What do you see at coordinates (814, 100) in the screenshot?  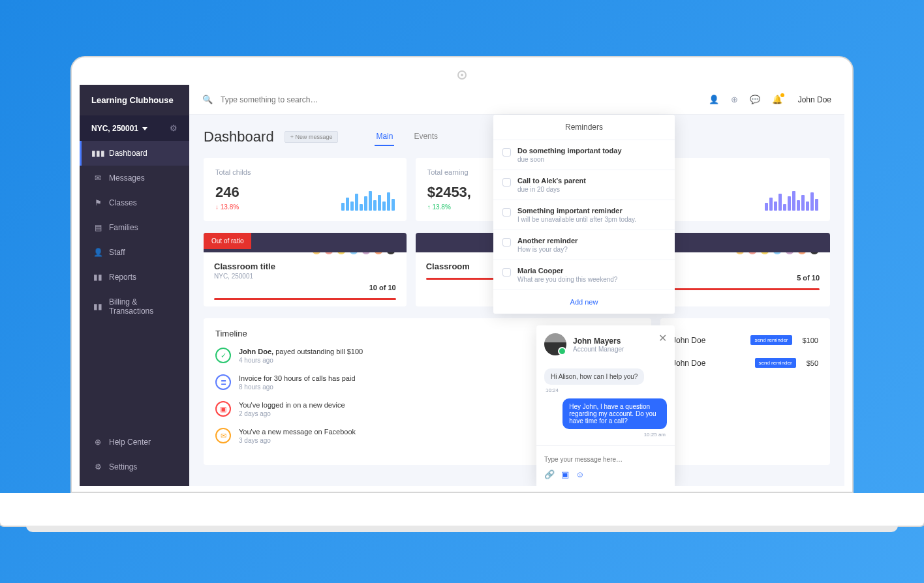 I see `current-user-name: John Doe` at bounding box center [814, 100].